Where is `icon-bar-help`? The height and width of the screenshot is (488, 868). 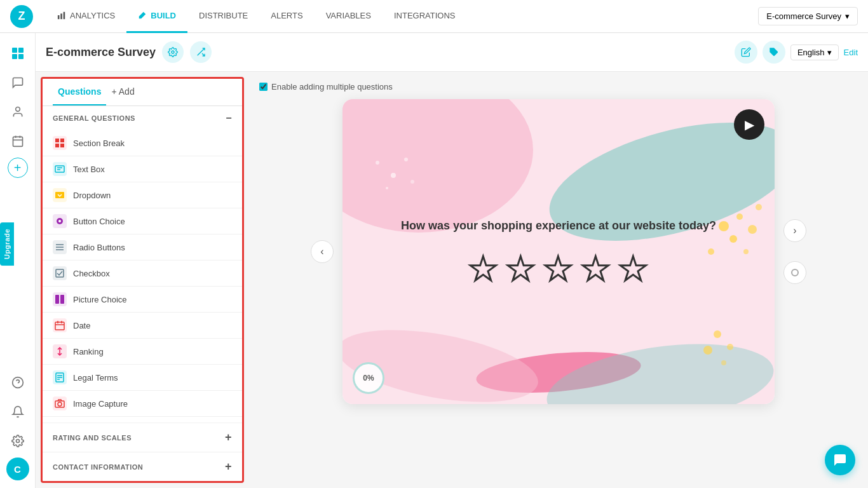 icon-bar-help is located at coordinates (18, 383).